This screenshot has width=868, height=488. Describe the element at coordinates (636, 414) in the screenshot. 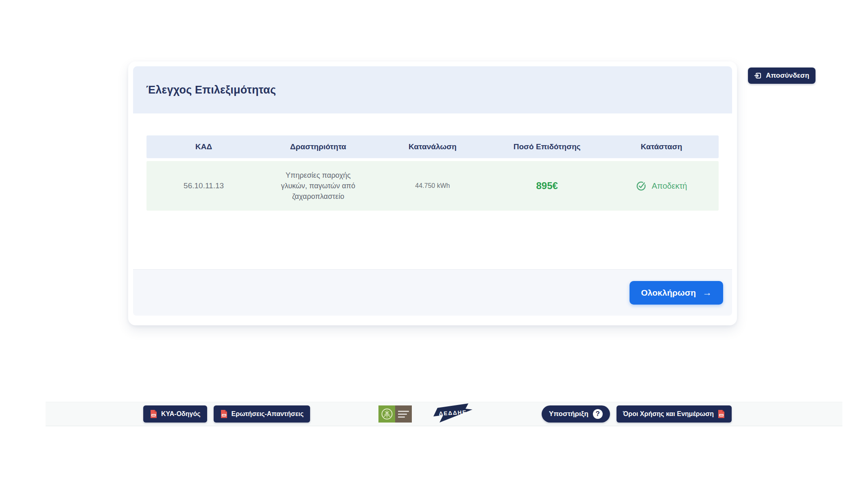

I see `bottom-bar-right-group: Υποστήριξη ? Όροι Χρήσης και Ενημέρωση` at that location.